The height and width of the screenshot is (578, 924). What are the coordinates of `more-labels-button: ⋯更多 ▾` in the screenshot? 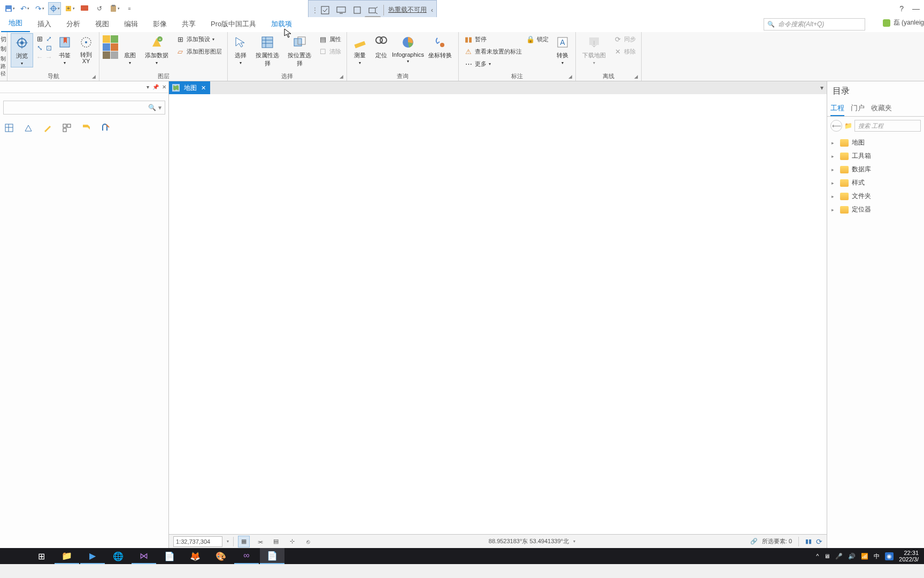 It's located at (493, 64).